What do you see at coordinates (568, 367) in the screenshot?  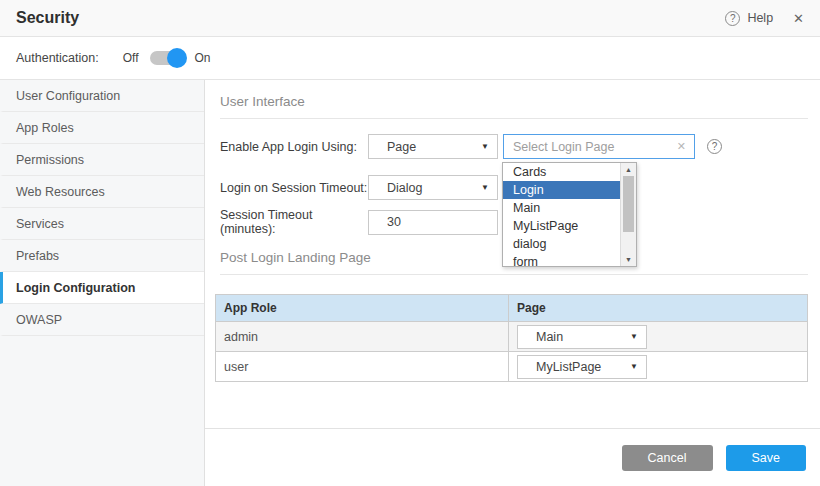 I see `user-page-value: MyListPage` at bounding box center [568, 367].